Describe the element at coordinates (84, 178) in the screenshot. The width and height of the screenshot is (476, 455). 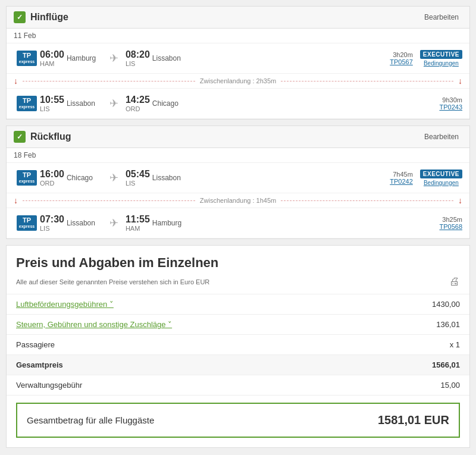
I see `dep-city-r1: Chicago` at that location.